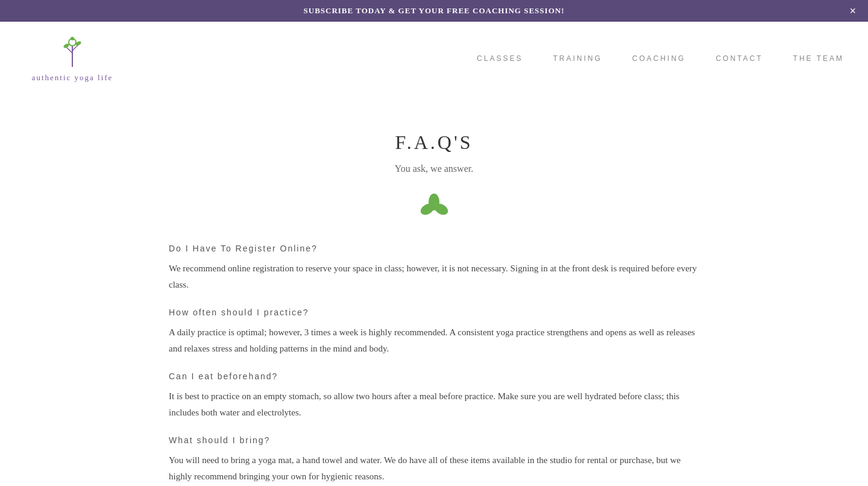 This screenshot has height=486, width=868. I want to click on page-subtitle: You ask, we answer., so click(434, 169).